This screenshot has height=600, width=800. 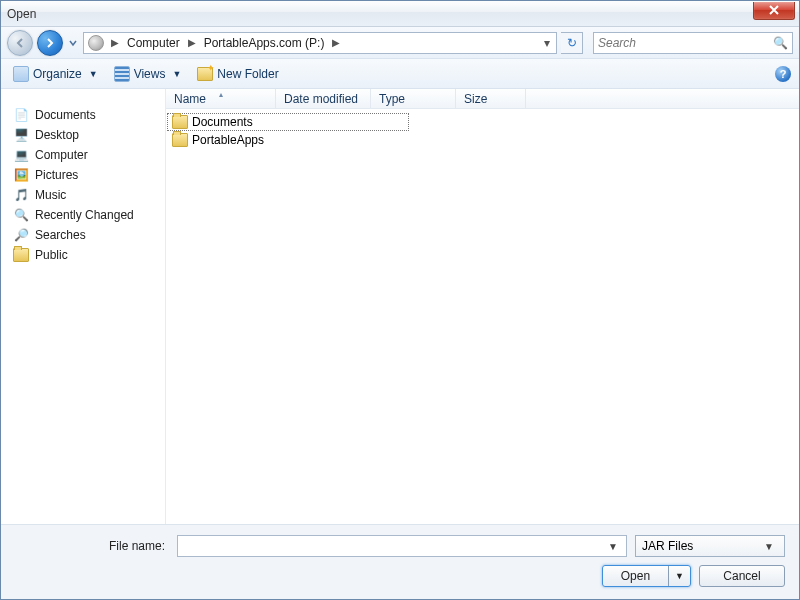 I want to click on music-icon: 🎵, so click(x=21, y=195).